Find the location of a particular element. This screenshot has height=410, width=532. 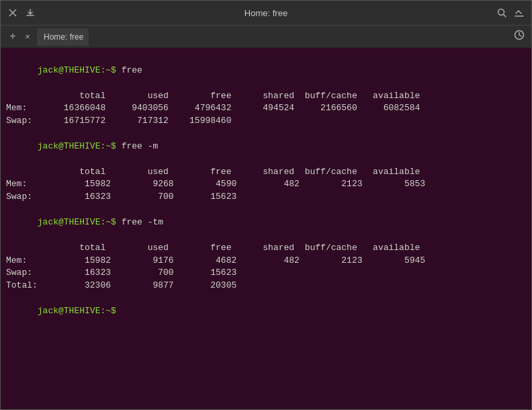

prompt-user-3: jack@THEHIVE:~$ is located at coordinates (77, 222).